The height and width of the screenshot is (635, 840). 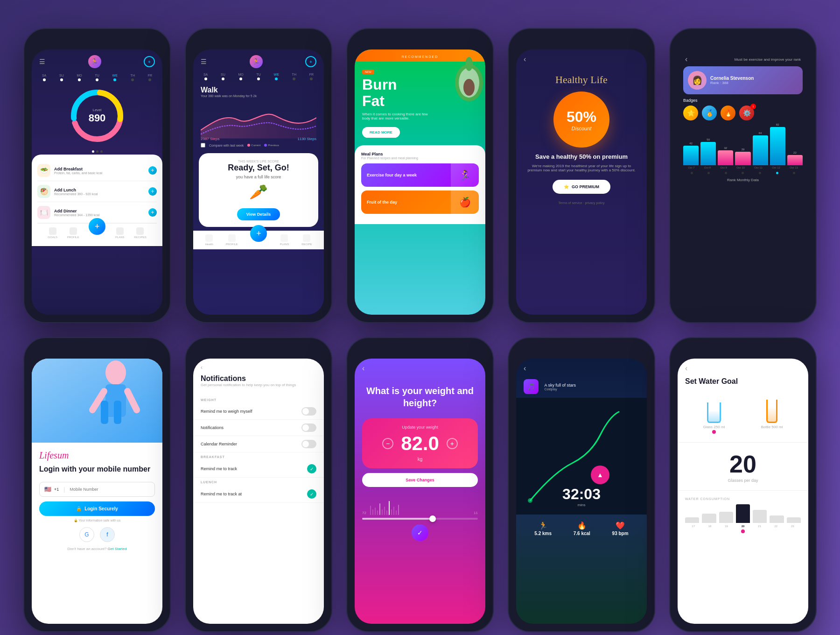 What do you see at coordinates (97, 401) in the screenshot?
I see `p6-hero-image` at bounding box center [97, 401].